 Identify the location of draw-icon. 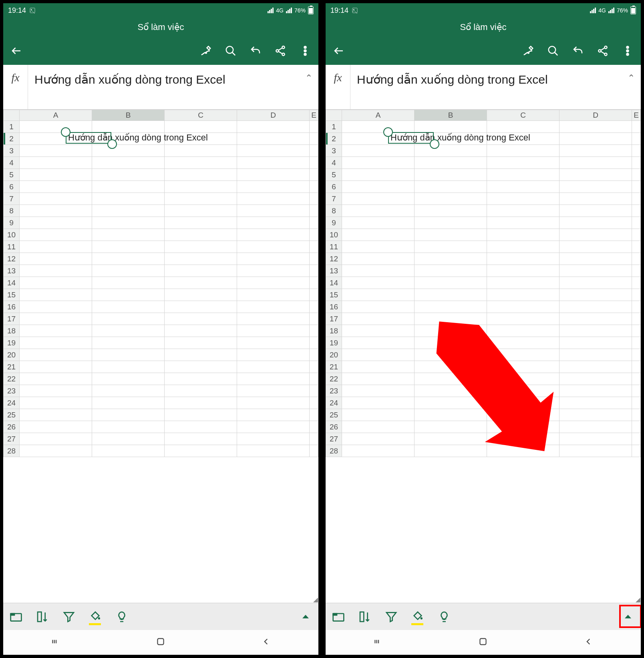
(206, 51).